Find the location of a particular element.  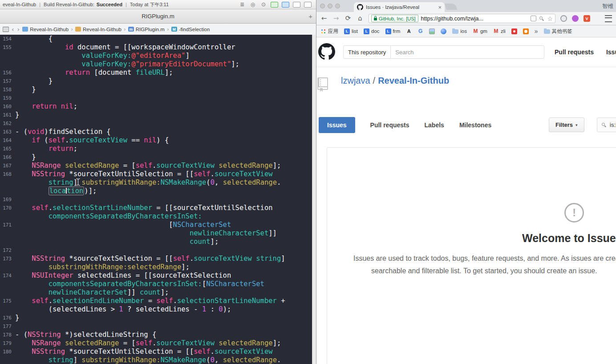

ev-certificate-badge: GitHub, Inc. [US] is located at coordinates (395, 19).